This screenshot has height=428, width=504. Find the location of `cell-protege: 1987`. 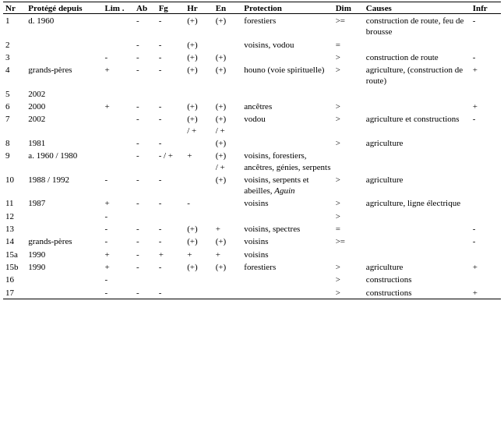

cell-protege: 1987 is located at coordinates (64, 203).